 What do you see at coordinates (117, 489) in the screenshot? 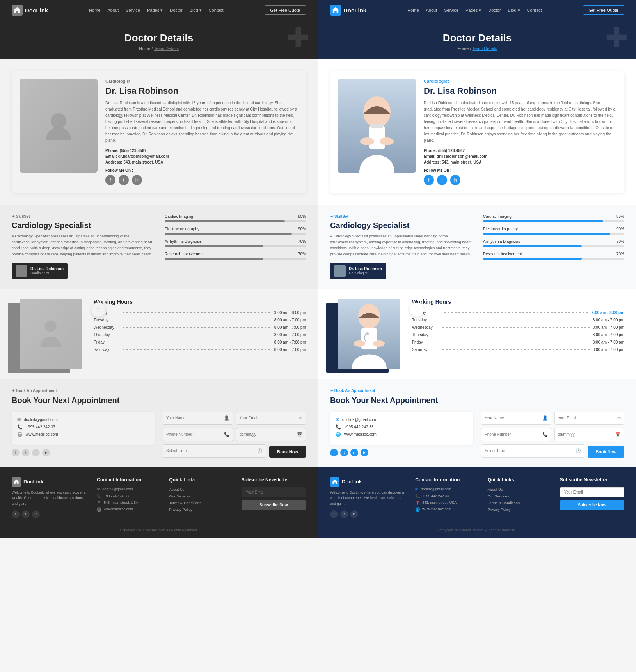
I see `f-email-left: doclink@gmail.com` at bounding box center [117, 489].